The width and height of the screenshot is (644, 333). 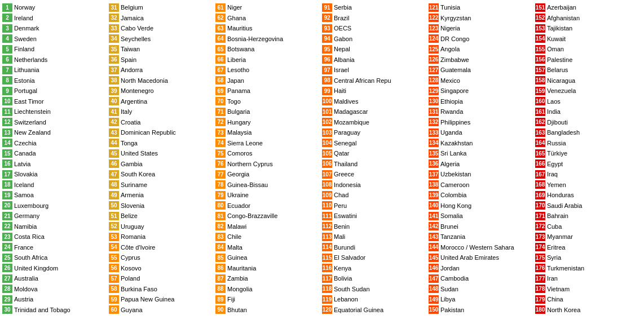 What do you see at coordinates (434, 91) in the screenshot?
I see `rank-badge: 129` at bounding box center [434, 91].